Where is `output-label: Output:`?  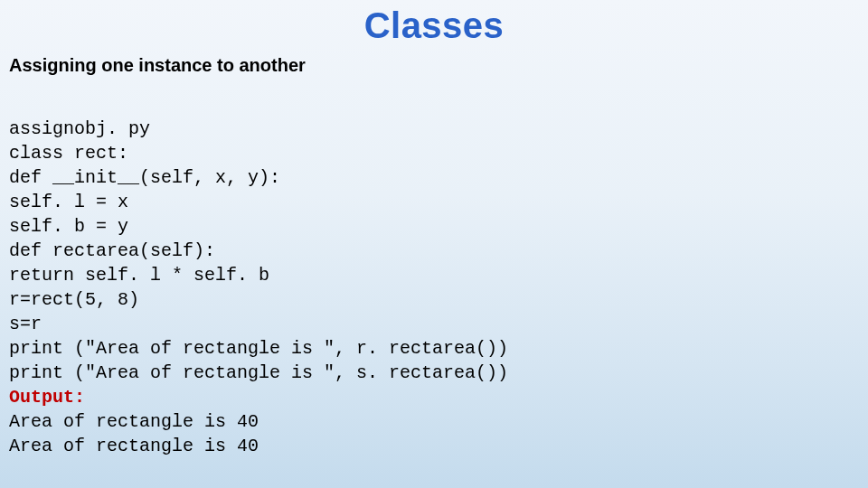
output-label: Output: is located at coordinates (47, 398).